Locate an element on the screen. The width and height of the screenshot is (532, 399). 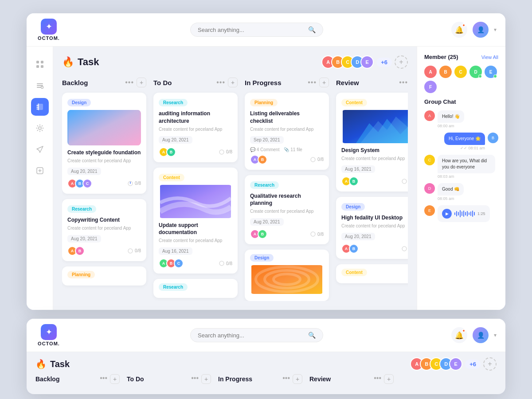
right-panel: Member (25) View All A B C D E F Group C… is located at coordinates (461, 178).